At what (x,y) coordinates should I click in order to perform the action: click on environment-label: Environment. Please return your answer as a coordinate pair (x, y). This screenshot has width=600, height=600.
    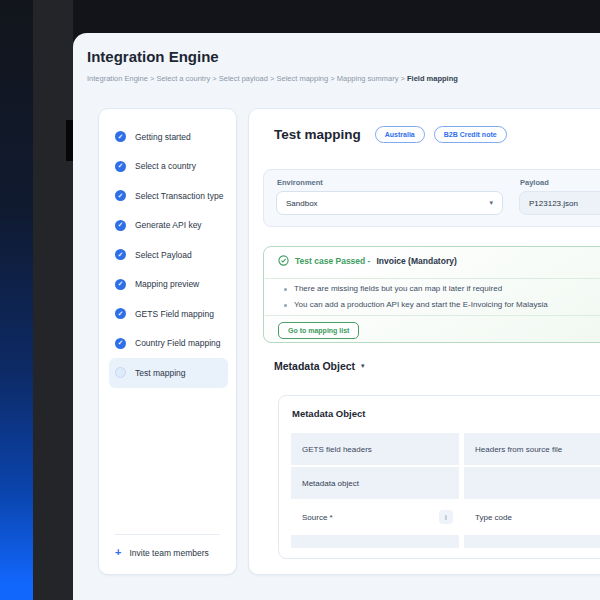
    Looking at the image, I should click on (300, 182).